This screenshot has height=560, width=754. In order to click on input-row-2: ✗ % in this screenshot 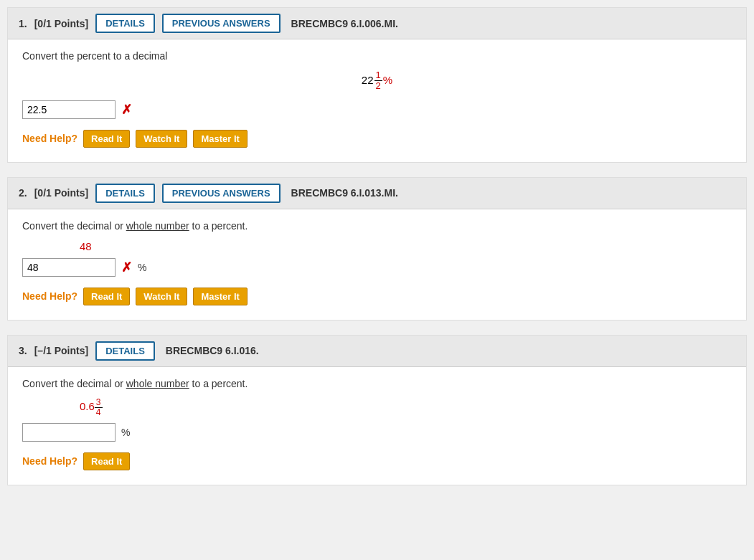, I will do `click(377, 267)`.